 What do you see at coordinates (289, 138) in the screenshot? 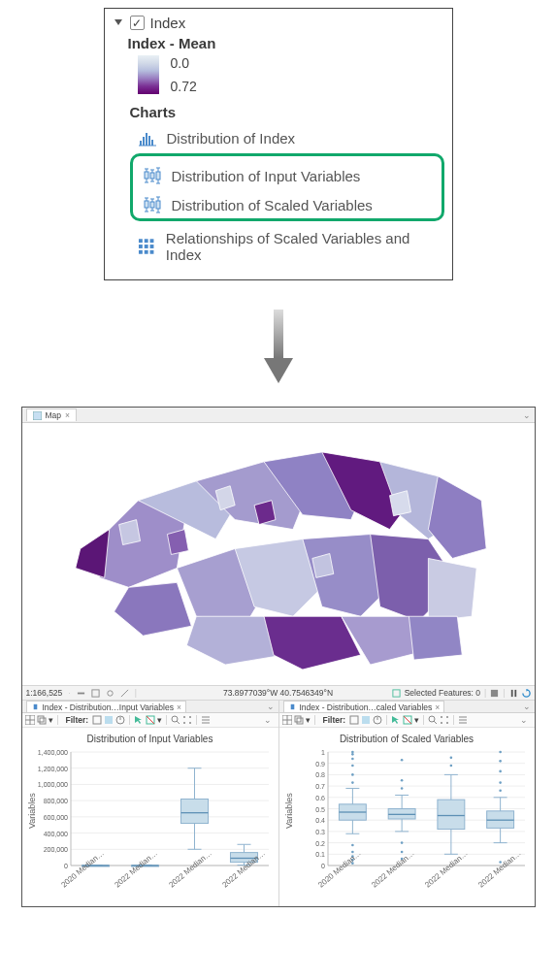
I see `chart-item-histogram: Distribution of Index` at bounding box center [289, 138].